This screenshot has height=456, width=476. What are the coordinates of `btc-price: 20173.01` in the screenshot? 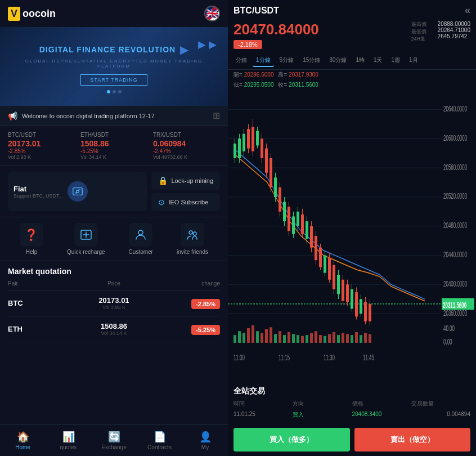 It's located at (114, 301).